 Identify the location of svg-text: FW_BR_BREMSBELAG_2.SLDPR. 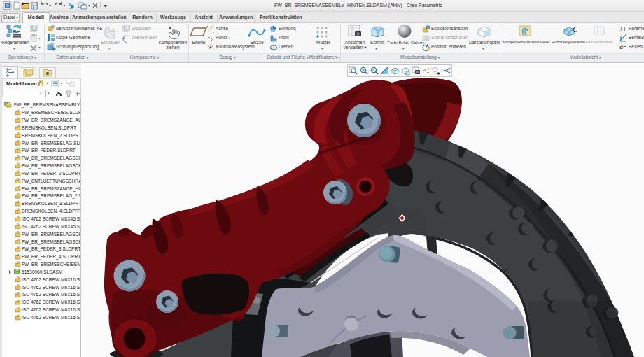
(51, 196).